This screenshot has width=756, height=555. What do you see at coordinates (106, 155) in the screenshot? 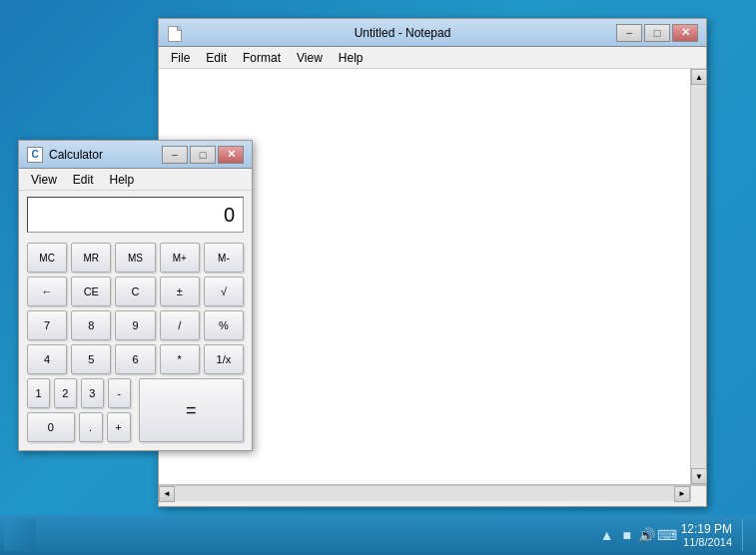
I see `calc-title: Calculator` at bounding box center [106, 155].